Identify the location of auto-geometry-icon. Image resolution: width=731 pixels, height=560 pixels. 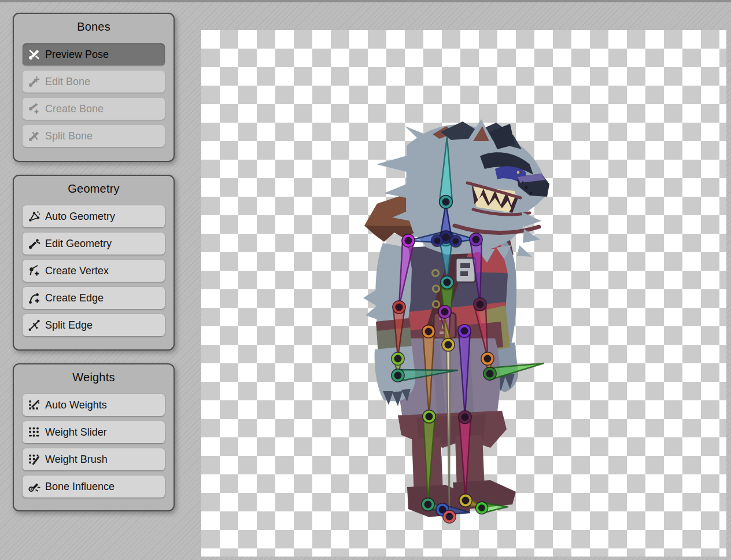
(34, 216).